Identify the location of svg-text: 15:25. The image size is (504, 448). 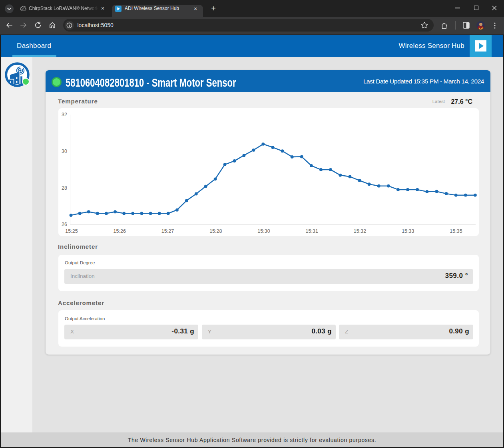
(71, 231).